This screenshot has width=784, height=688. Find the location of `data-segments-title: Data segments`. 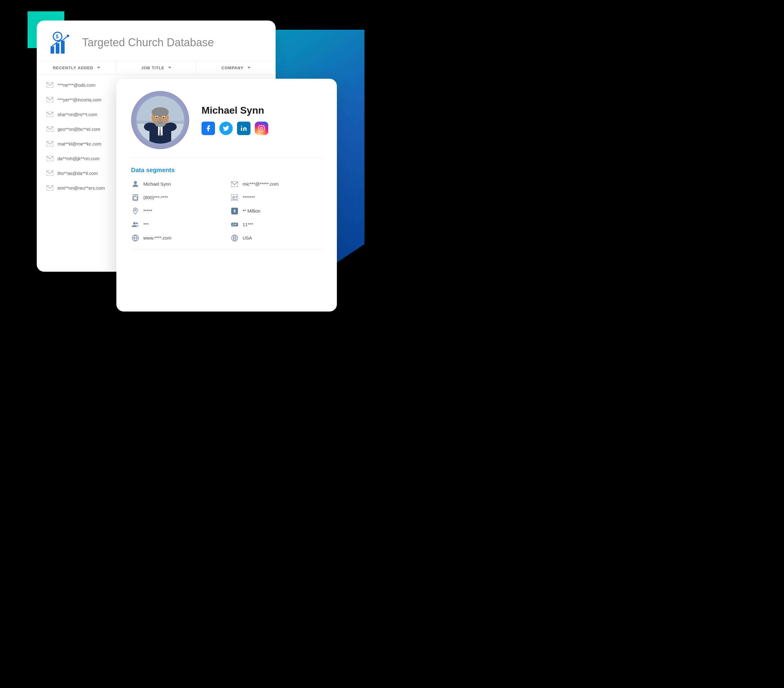

data-segments-title: Data segments is located at coordinates (227, 170).